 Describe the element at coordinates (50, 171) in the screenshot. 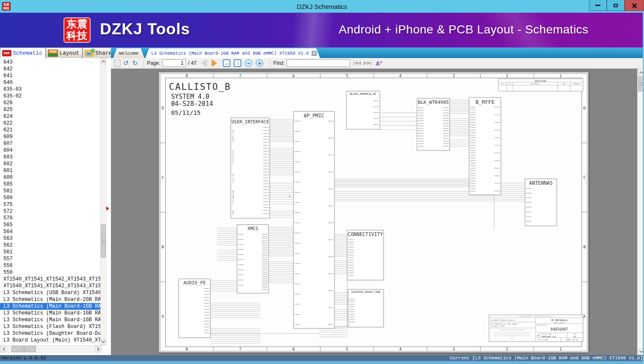

I see `sidebar-item: 601` at that location.